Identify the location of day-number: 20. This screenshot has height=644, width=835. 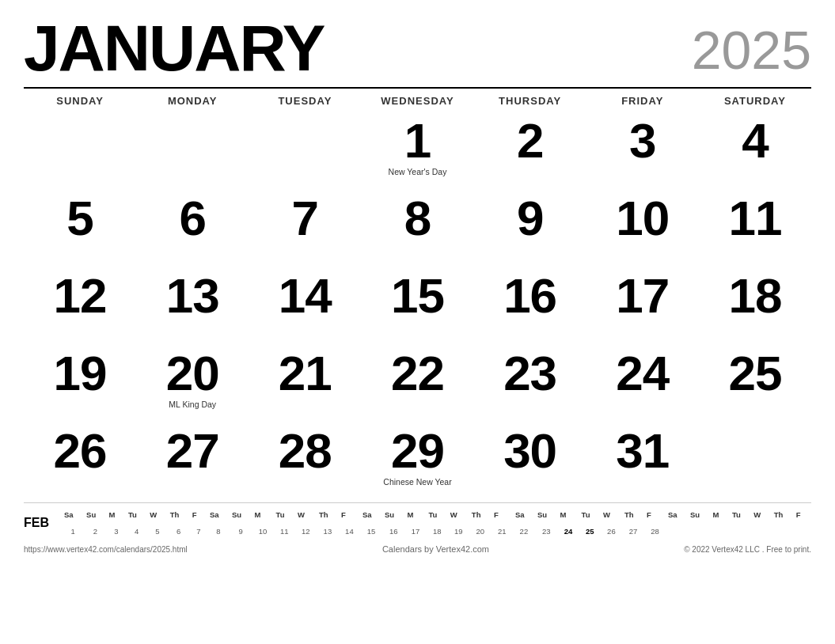
(193, 373).